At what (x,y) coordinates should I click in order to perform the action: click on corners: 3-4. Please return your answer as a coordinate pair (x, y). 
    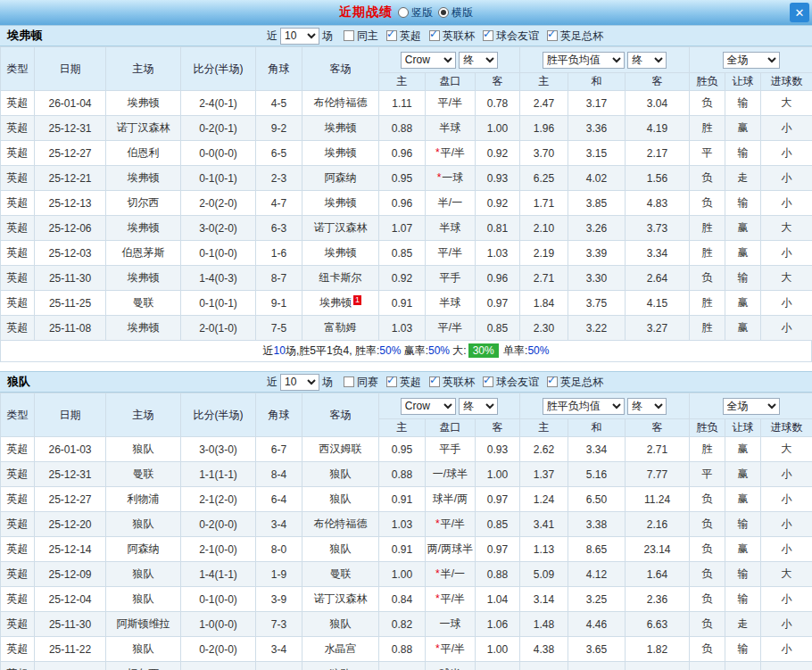
    Looking at the image, I should click on (279, 525).